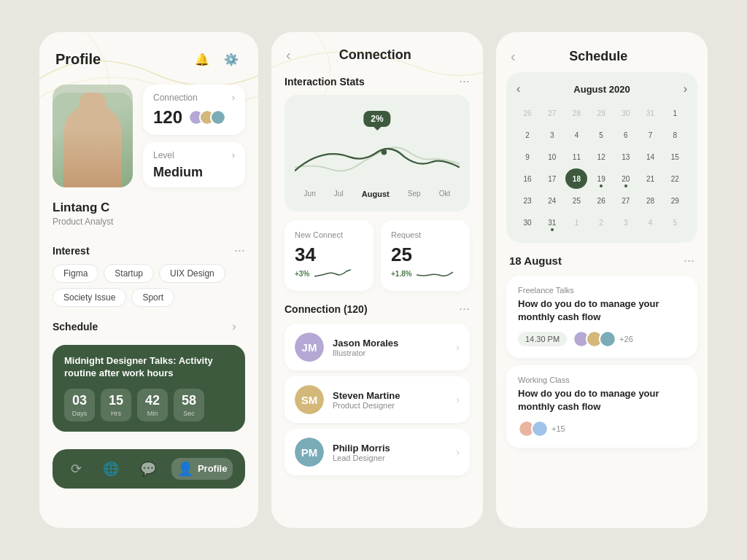 Image resolution: width=747 pixels, height=560 pixels. Describe the element at coordinates (80, 405) in the screenshot. I see `countdown-days: 03 Days` at that location.